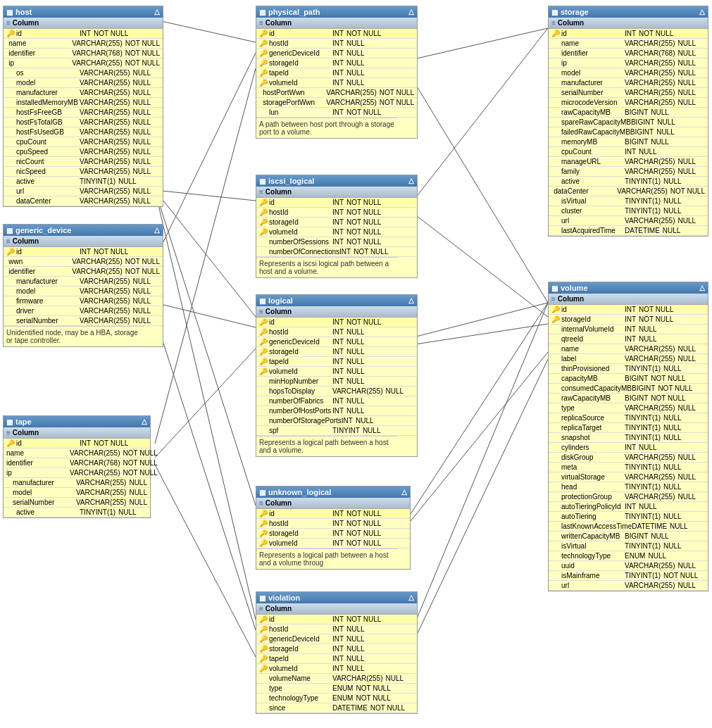  What do you see at coordinates (628, 536) in the screenshot?
I see `table-row: writtenCapacityMBBIGINTNULL` at bounding box center [628, 536].